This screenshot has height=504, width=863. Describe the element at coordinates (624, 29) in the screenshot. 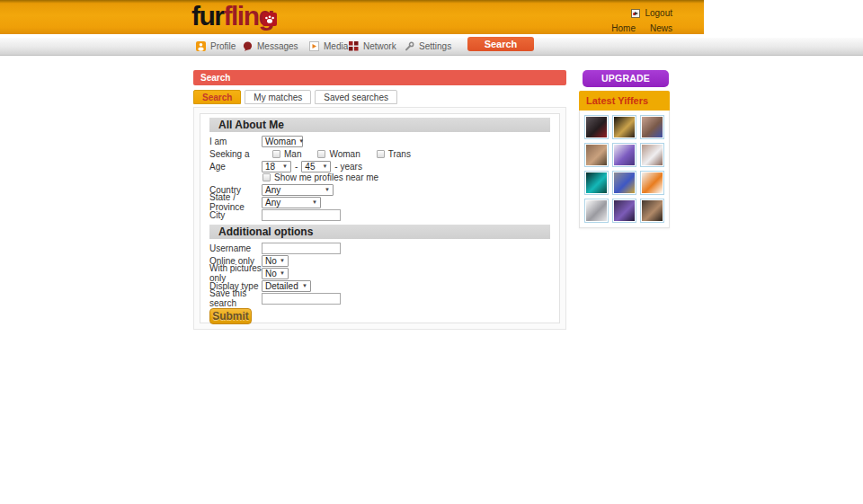

I see `home-link: Home` at that location.